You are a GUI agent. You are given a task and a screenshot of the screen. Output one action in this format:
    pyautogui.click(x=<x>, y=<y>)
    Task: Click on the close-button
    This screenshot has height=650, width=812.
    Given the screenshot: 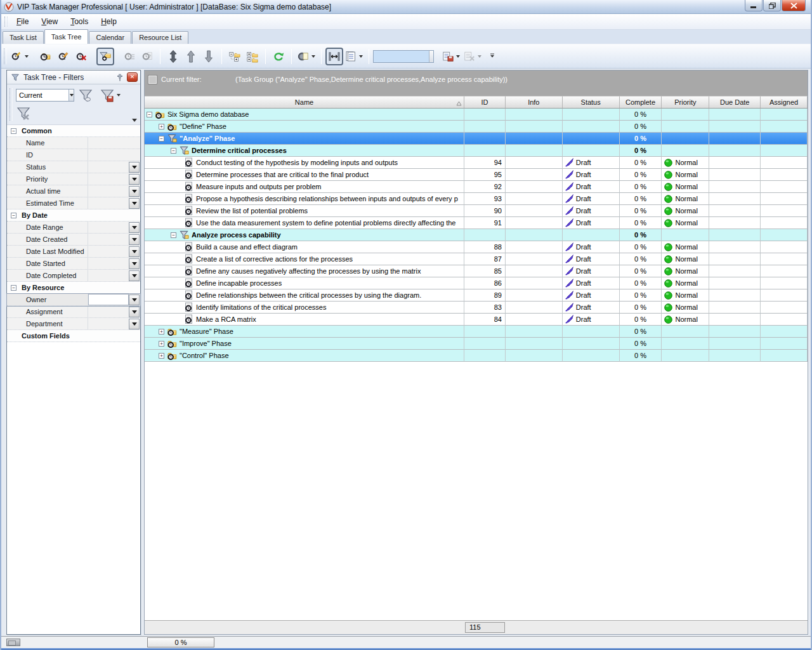 What is the action you would take?
    pyautogui.click(x=794, y=6)
    